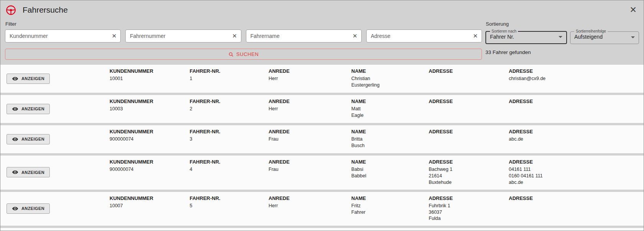  I want to click on cell-value: Britta Busch, so click(388, 143).